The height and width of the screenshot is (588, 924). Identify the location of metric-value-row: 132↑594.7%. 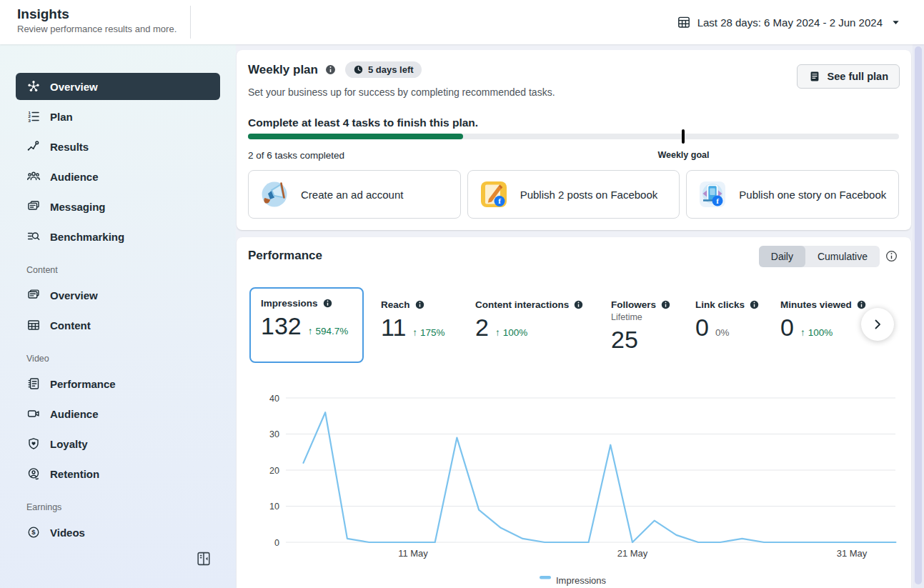
(312, 326).